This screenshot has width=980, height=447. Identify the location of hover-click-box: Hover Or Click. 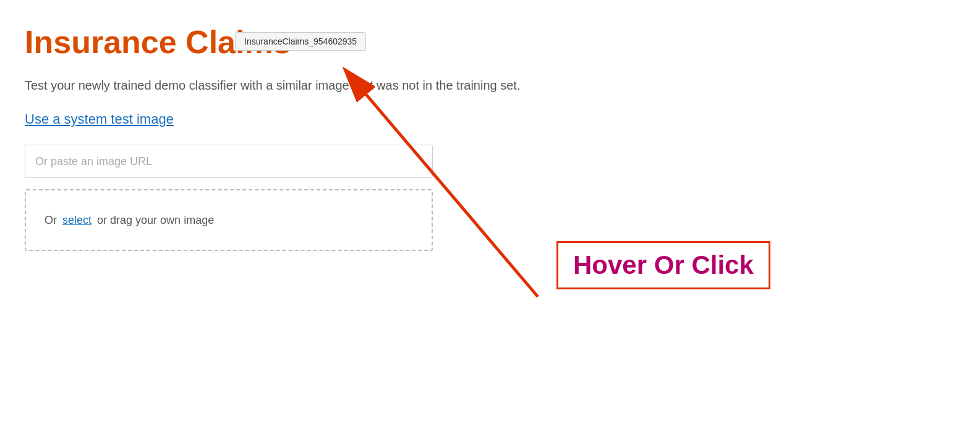
(663, 265).